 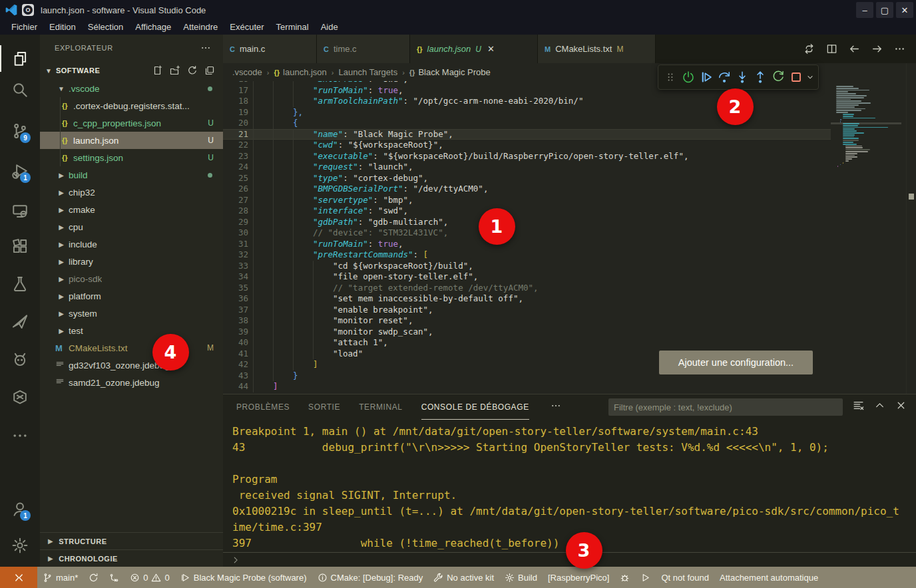 I want to click on new-file-icon, so click(x=158, y=71).